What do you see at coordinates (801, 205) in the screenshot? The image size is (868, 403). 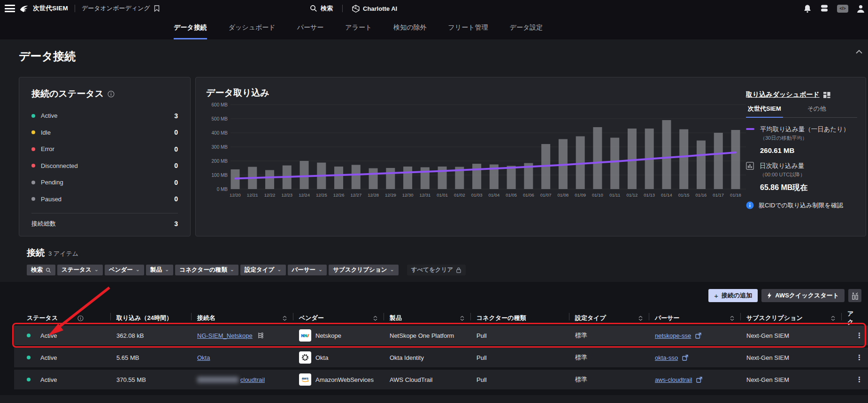 I see `parent-cid-limit-link: 親CIDでの取り込み制限を確認` at bounding box center [801, 205].